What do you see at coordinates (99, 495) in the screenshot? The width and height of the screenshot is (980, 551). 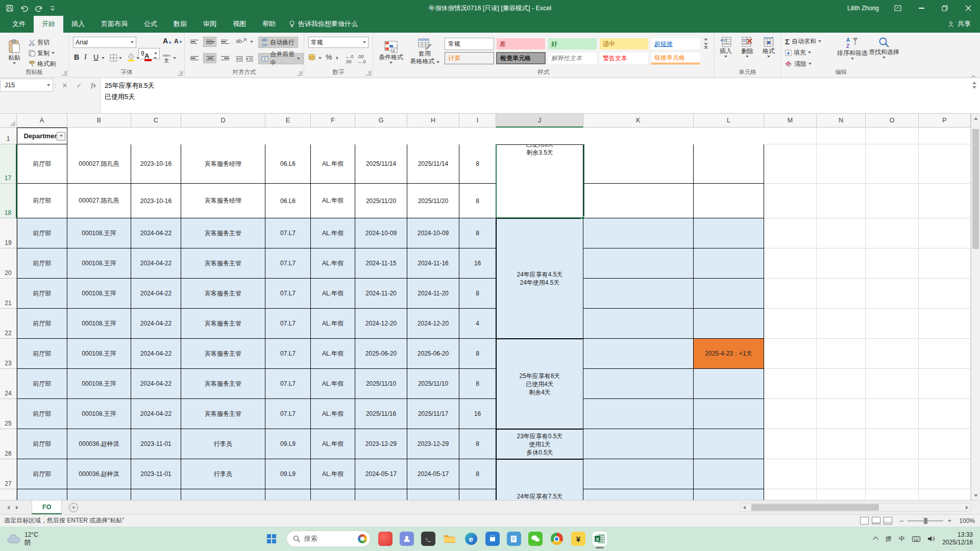 I see `cell-B28` at bounding box center [99, 495].